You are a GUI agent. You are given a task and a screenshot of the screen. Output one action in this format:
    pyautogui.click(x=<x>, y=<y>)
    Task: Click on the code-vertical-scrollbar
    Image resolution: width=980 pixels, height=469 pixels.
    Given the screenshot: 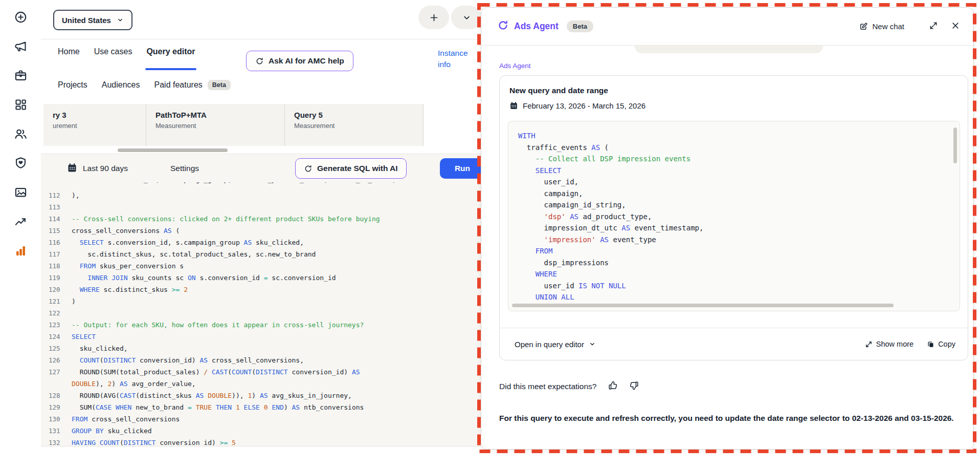 What is the action you would take?
    pyautogui.click(x=955, y=145)
    